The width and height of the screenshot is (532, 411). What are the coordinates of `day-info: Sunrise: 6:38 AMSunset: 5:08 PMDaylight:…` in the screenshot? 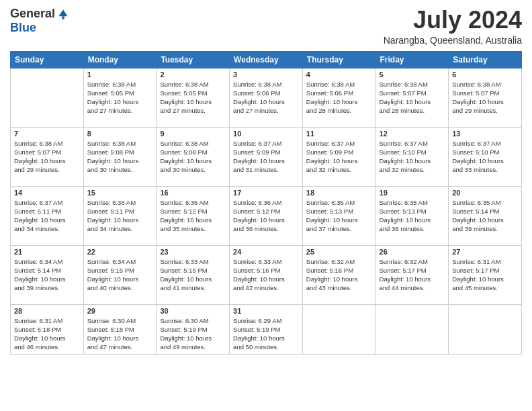 It's located at (120, 157).